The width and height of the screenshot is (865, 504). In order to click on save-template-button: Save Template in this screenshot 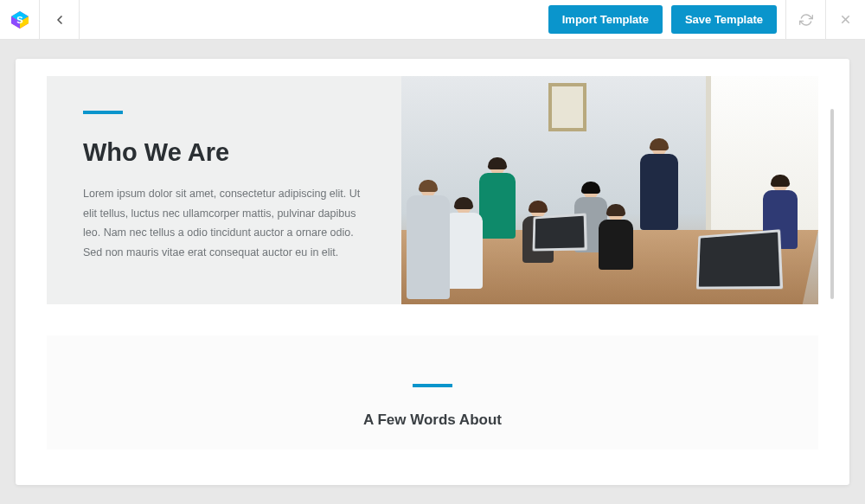, I will do `click(724, 19)`.